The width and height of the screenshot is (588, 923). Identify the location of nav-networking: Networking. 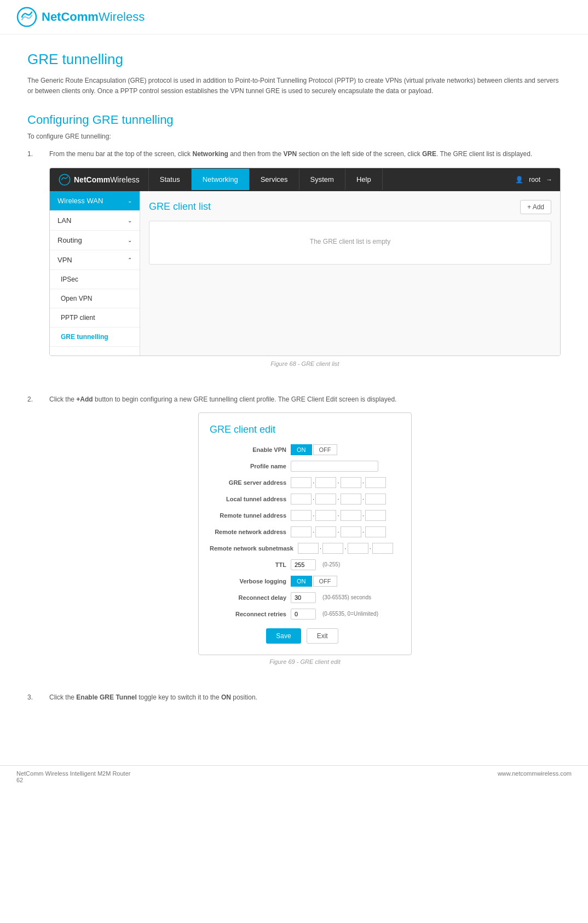
(221, 180).